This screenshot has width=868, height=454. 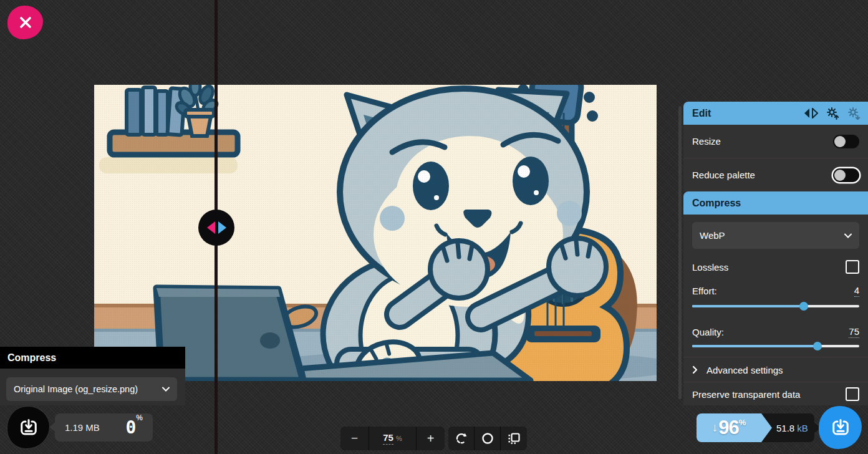 What do you see at coordinates (32, 358) in the screenshot?
I see `original-pane-title: Compress` at bounding box center [32, 358].